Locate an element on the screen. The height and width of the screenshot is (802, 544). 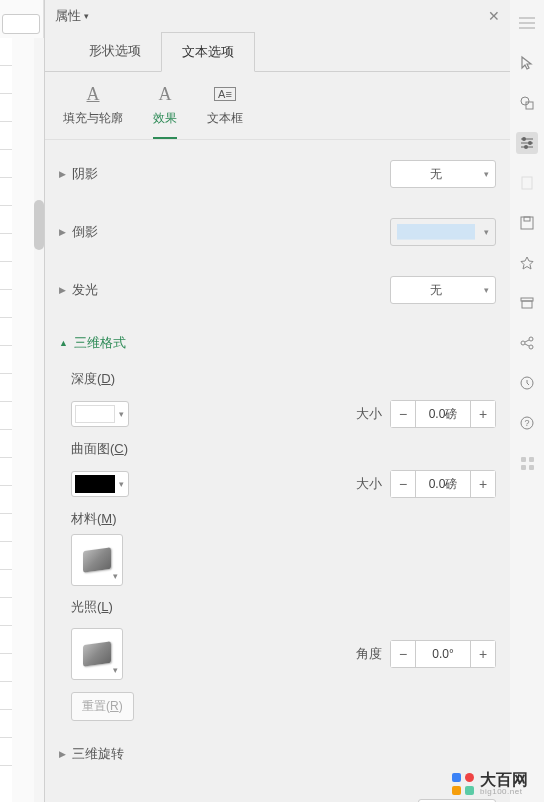
depth-size-label: 大小 is located at coordinates (369, 414).